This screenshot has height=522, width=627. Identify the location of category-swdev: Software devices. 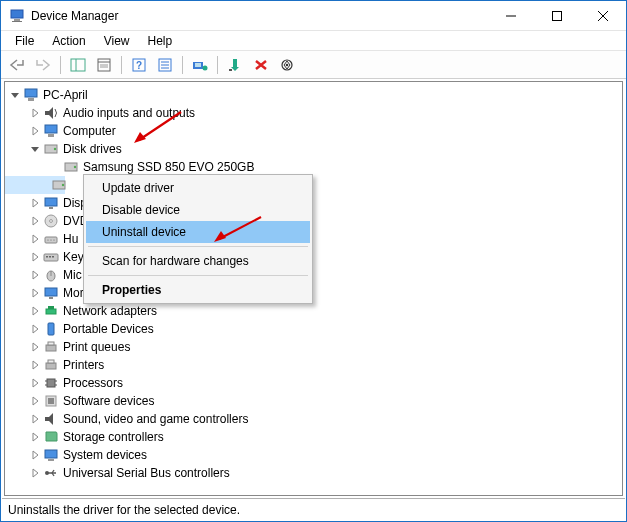
(314, 401).